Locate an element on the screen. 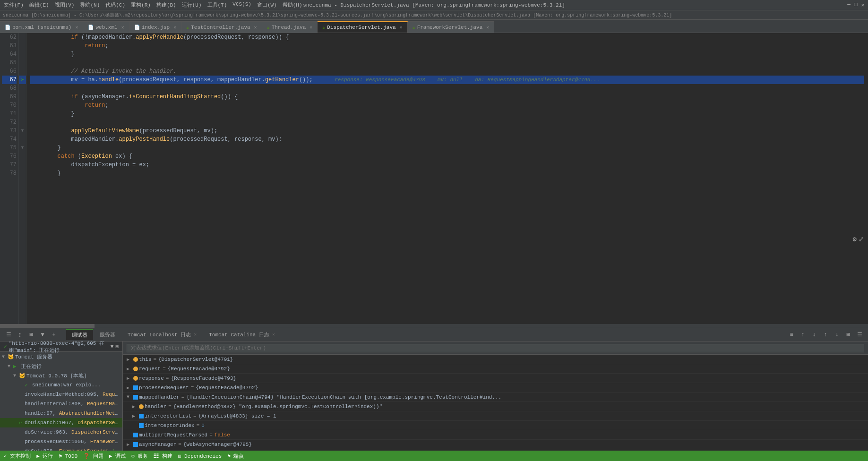  menu-view: 视图(V) is located at coordinates (65, 5).